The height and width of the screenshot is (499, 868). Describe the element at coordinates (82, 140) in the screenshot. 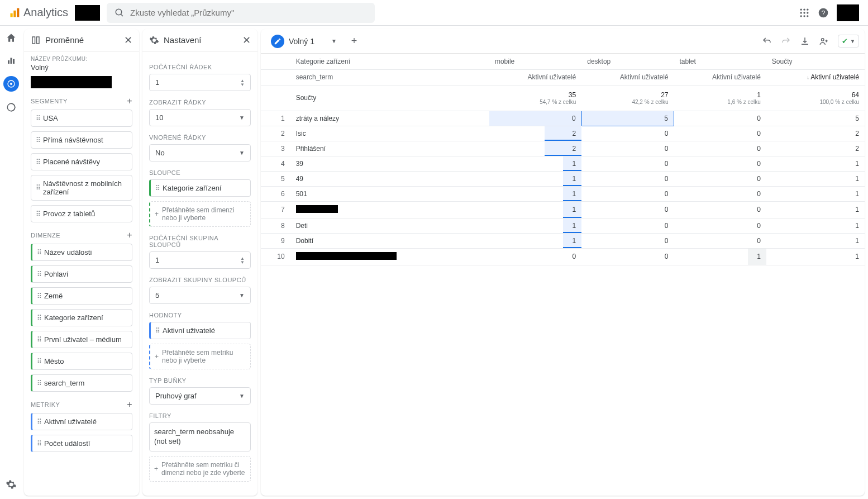

I see `chip-item: ⠿Přímá návštěvnost` at that location.